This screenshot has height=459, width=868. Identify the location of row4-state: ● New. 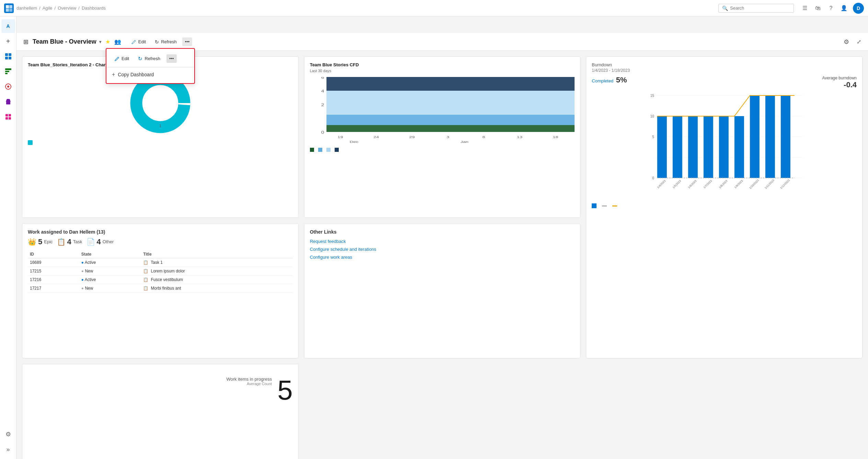
(110, 288).